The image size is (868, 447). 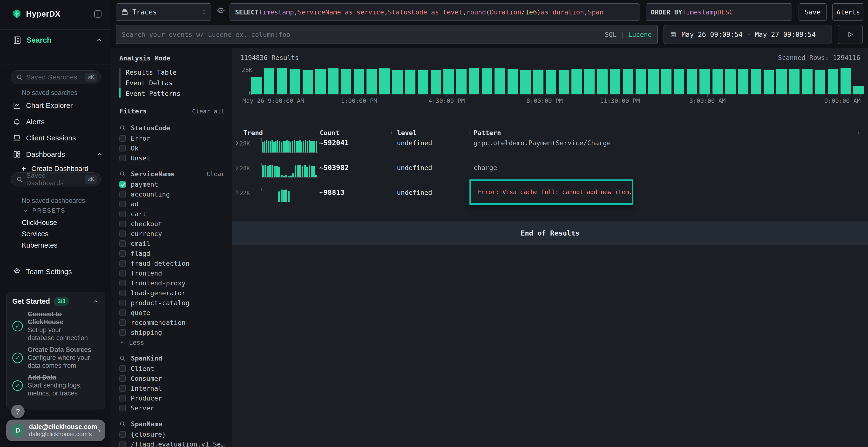 I want to click on filter-option-recommendation: recommendation, so click(x=172, y=322).